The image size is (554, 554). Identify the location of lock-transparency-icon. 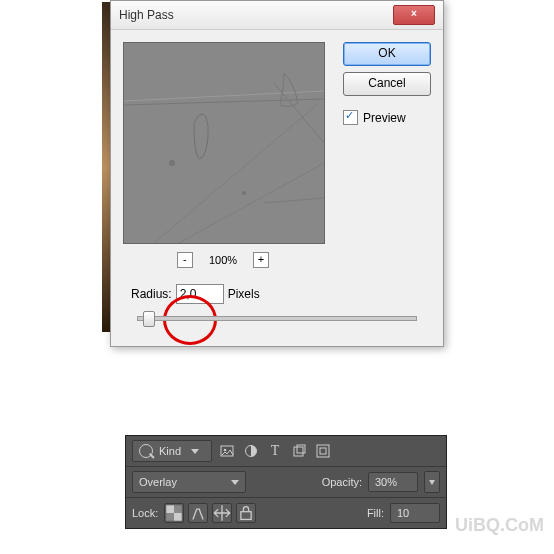
(174, 513).